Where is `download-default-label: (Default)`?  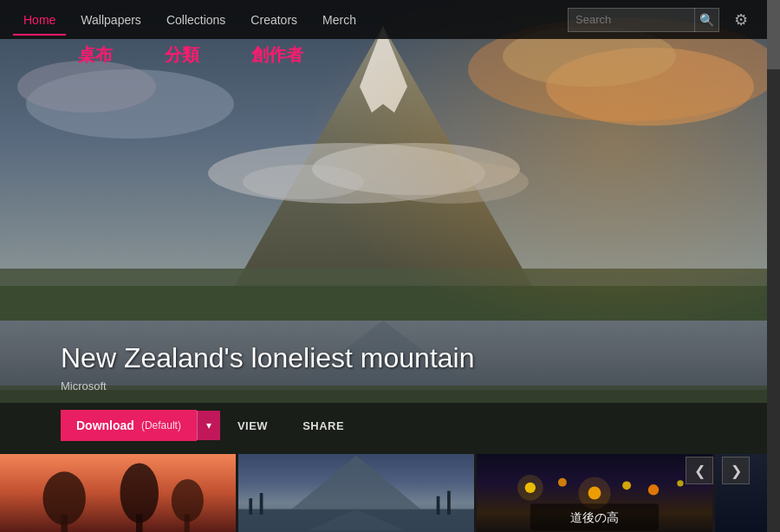 download-default-label: (Default) is located at coordinates (161, 425).